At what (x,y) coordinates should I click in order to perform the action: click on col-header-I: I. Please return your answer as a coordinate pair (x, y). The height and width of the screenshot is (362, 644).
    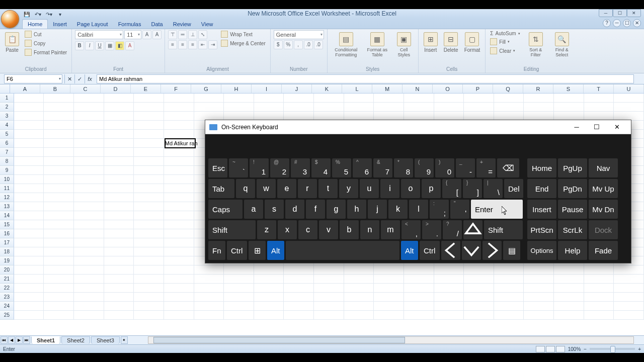
    Looking at the image, I should click on (267, 88).